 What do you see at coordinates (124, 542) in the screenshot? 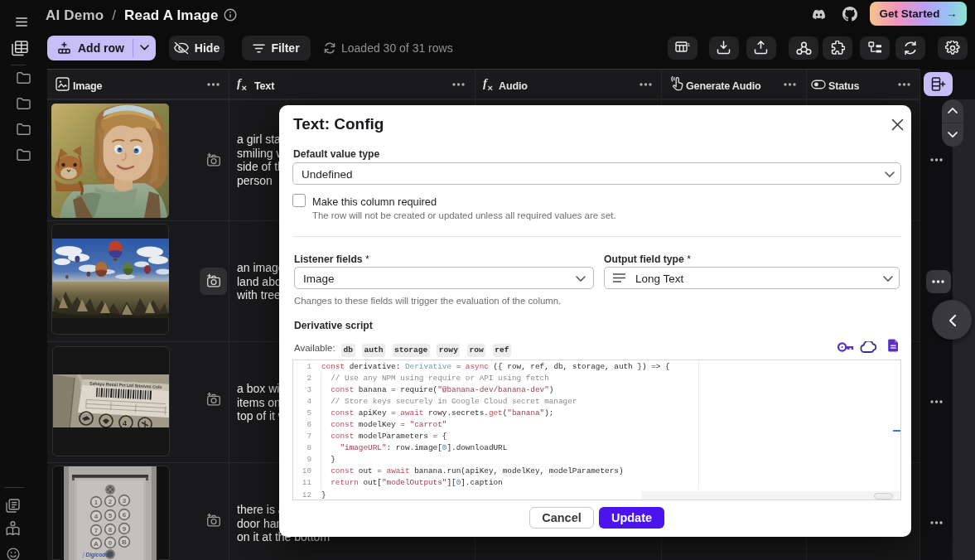
I see `svg-text: B` at bounding box center [124, 542].